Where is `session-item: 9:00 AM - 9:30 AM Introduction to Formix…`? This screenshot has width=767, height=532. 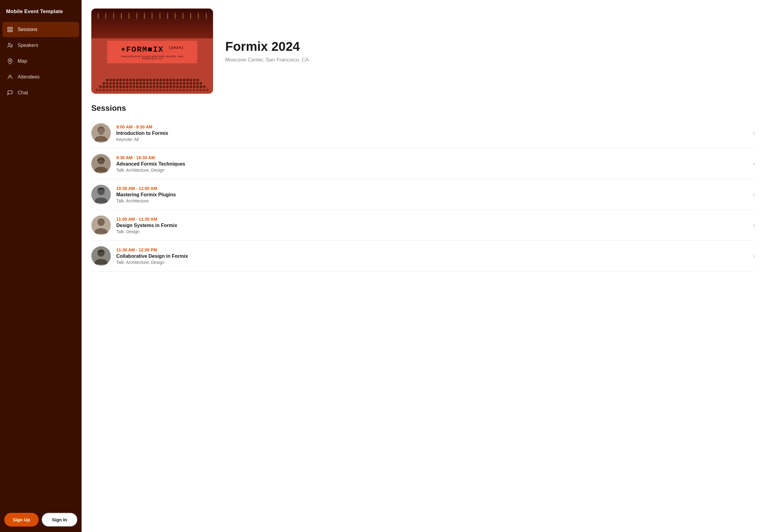
session-item: 9:00 AM - 9:30 AM Introduction to Formix… is located at coordinates (423, 133).